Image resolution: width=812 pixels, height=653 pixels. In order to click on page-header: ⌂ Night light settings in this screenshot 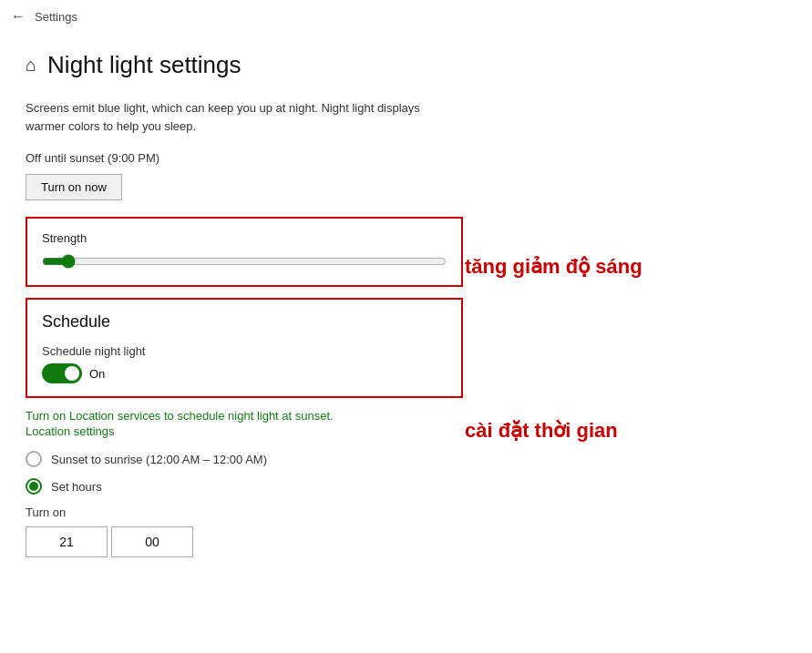, I will do `click(319, 66)`.